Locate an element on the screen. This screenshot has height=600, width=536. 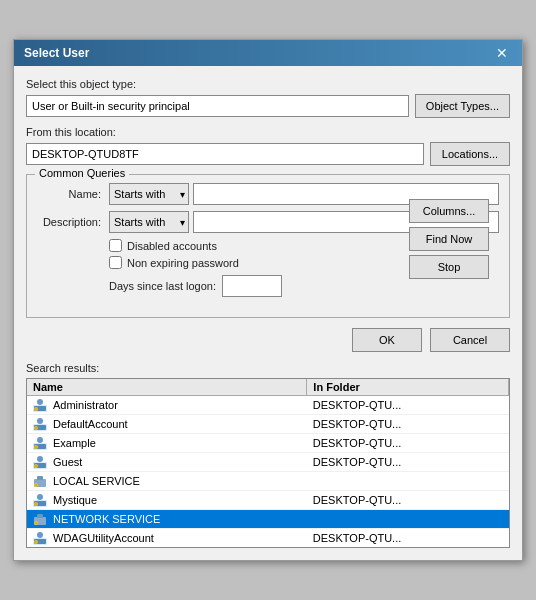
object-type-input is located at coordinates (218, 106).